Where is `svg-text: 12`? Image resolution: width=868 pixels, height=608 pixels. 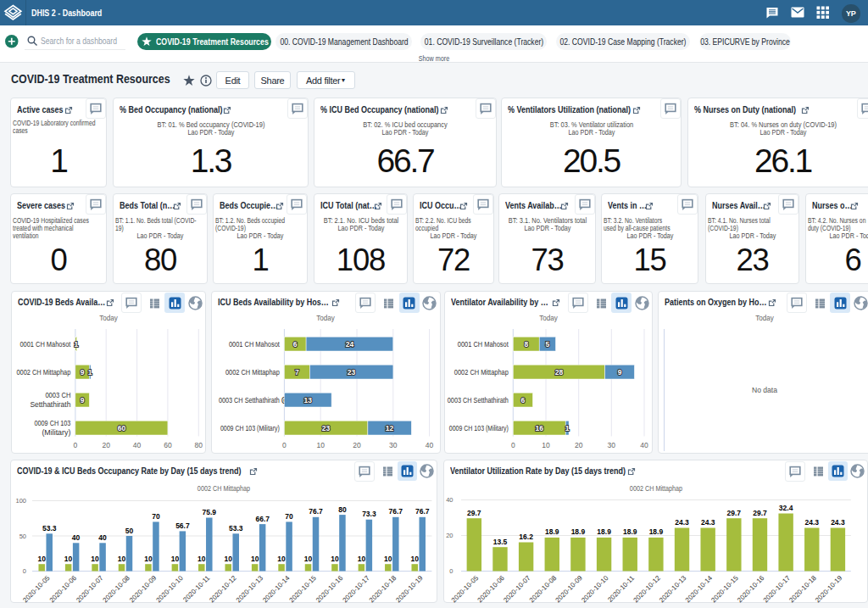
svg-text: 12 is located at coordinates (389, 428).